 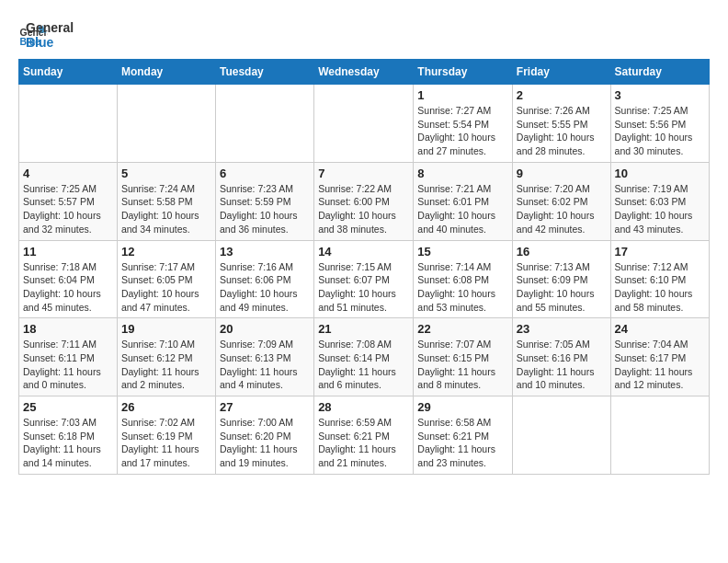 I want to click on day-info: Sunrise: 6:58 AM Sunset: 6:21 PM Dayligh…, so click(x=463, y=443).